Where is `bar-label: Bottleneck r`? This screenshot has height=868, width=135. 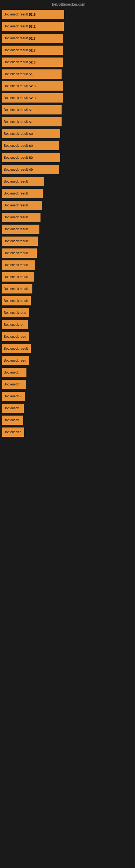 bar-label: Bottleneck r is located at coordinates (12, 384).